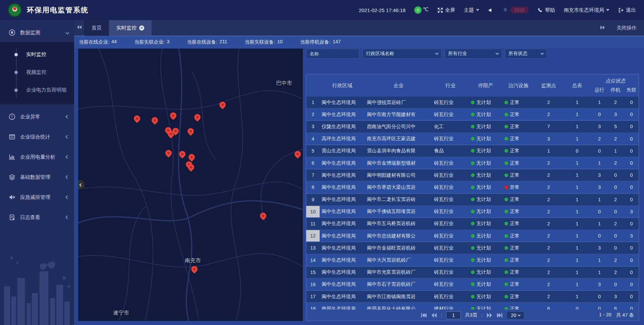  Describe the element at coordinates (207, 42) in the screenshot. I see `stat-item: 当前在线设备:211` at that location.